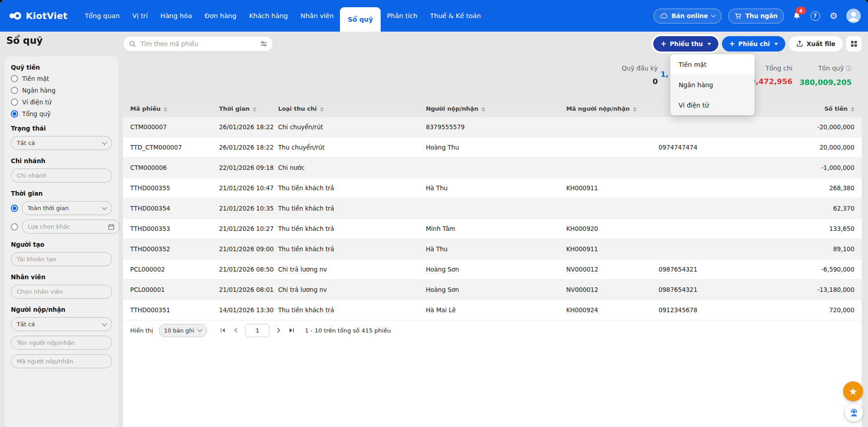 The image size is (868, 427). Describe the element at coordinates (249, 229) in the screenshot. I see `cell-thoi-gian: 21/01/2026 10:27` at that location.